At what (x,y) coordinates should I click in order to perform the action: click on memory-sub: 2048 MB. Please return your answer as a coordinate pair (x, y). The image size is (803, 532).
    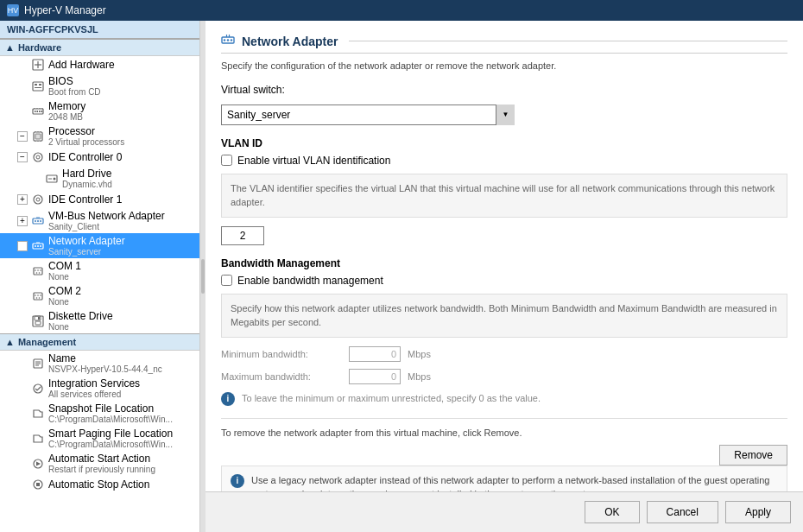
    Looking at the image, I should click on (123, 117).